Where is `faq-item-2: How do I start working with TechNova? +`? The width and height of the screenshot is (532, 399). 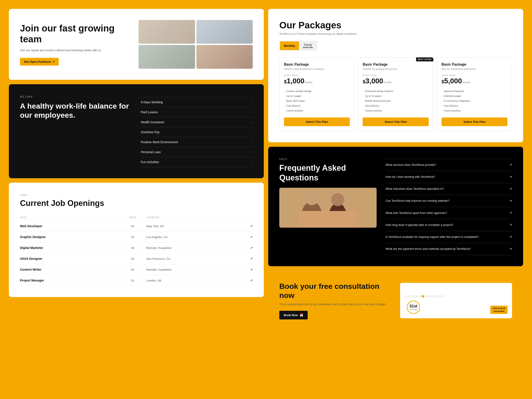
faq-item-2: How do I start working with TechNova? + is located at coordinates (449, 177).